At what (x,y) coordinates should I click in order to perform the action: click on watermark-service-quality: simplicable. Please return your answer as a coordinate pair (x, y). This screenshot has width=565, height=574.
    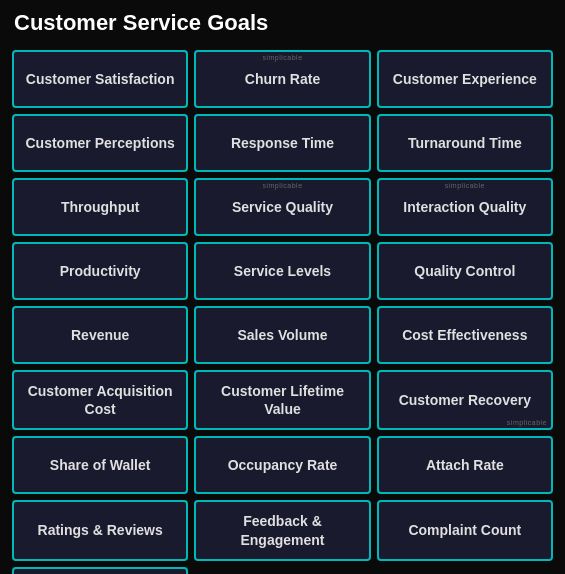
    Looking at the image, I should click on (282, 186).